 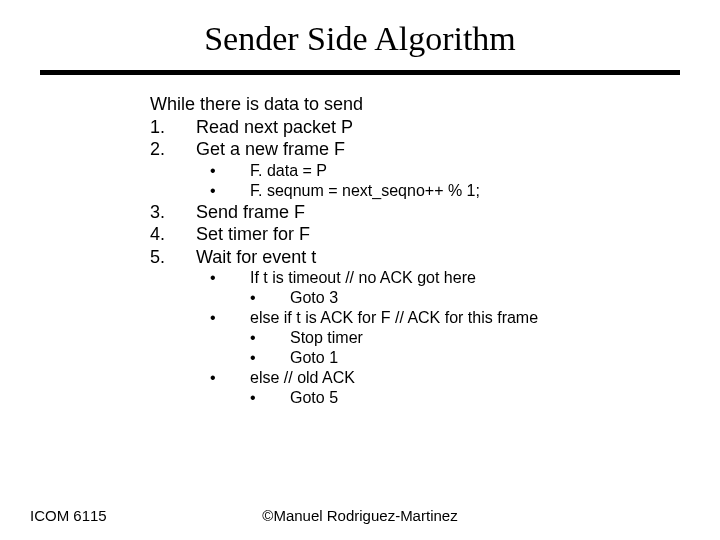 What do you see at coordinates (450, 278) in the screenshot?
I see `step-5-if: • If t is timeout // no ACK got here` at bounding box center [450, 278].